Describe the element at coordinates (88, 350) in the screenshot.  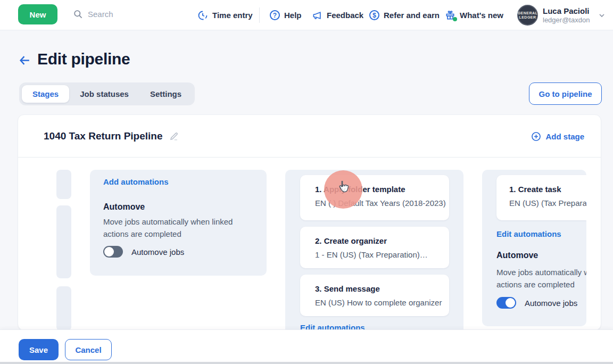
I see `cancel-button: Cancel` at that location.